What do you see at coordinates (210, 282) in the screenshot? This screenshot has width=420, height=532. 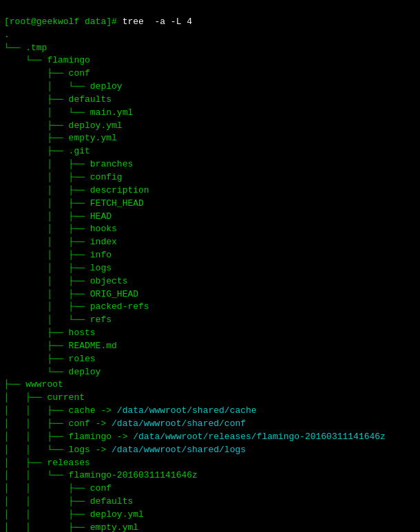 I see `tree-line: │ ├── objects` at bounding box center [210, 282].